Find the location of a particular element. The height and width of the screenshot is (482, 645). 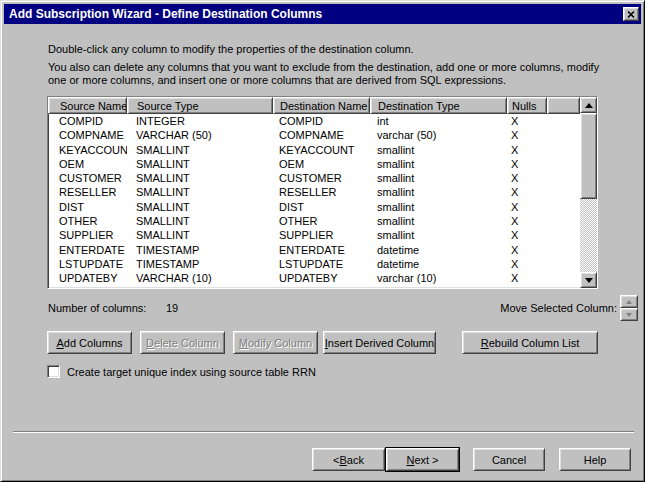

column-header: Nulls is located at coordinates (527, 106).